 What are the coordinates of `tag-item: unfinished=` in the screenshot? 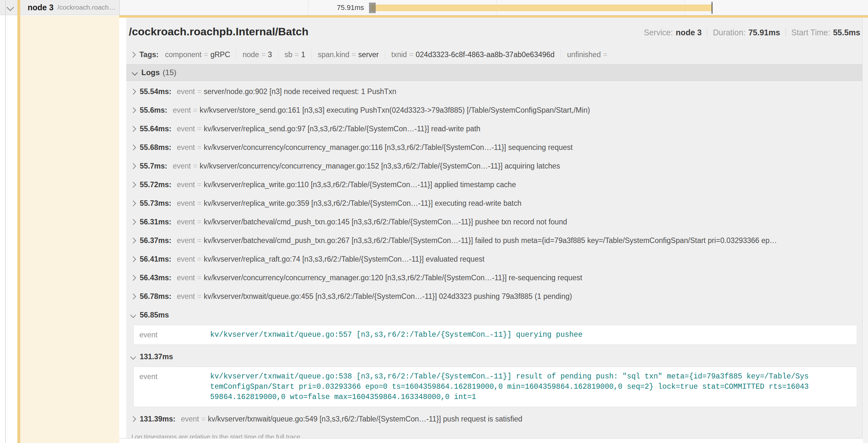 It's located at (588, 55).